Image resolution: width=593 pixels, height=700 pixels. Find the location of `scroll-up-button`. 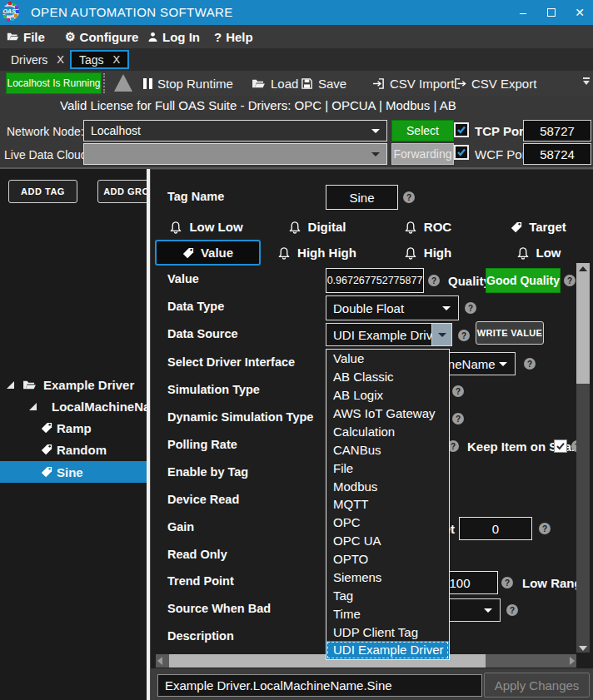

scroll-up-button is located at coordinates (583, 269).